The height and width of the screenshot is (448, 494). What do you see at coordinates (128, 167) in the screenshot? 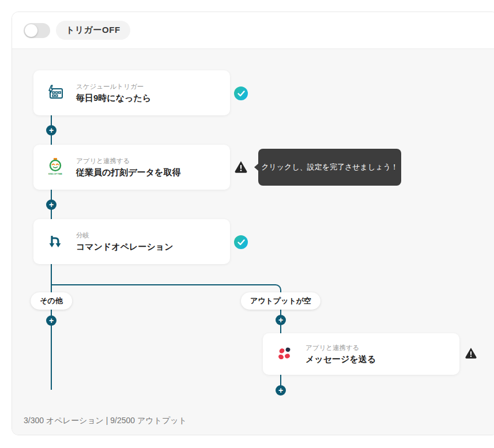
I see `node-texts: アプリと連携する 従業員の打刻データを取得` at bounding box center [128, 167].